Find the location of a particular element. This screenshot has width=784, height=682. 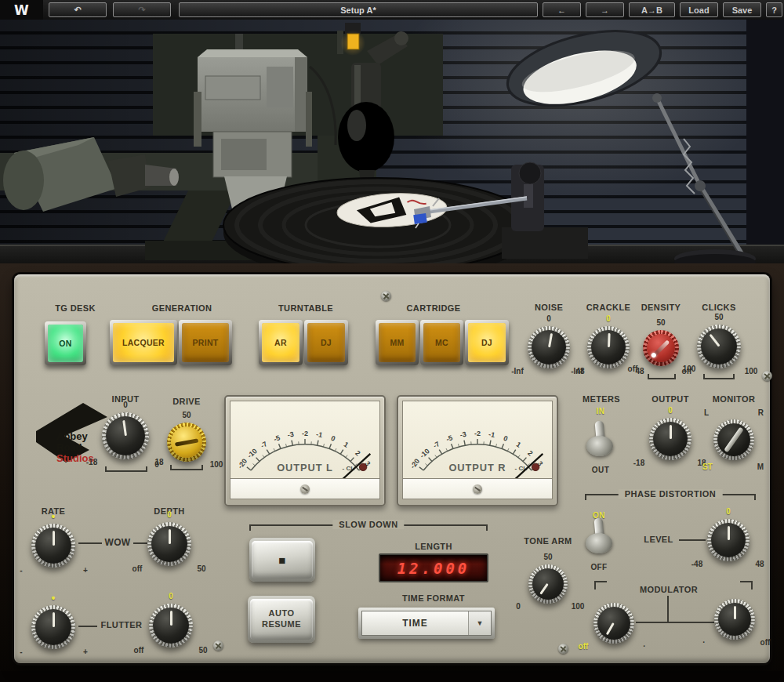

cartridge-label: CARTRIDGE is located at coordinates (434, 308).